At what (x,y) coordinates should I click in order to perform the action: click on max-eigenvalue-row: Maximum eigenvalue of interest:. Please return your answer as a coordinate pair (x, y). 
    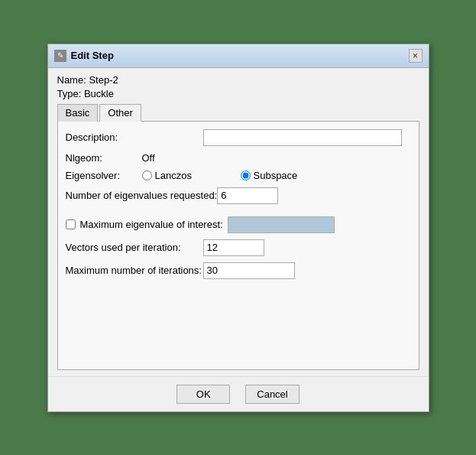
    Looking at the image, I should click on (238, 225).